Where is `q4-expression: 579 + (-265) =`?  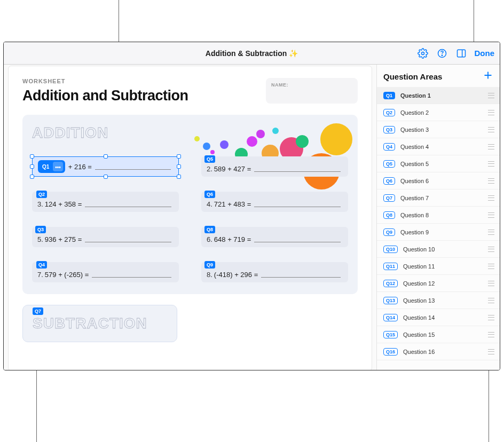 q4-expression: 579 + (-265) = is located at coordinates (67, 274).